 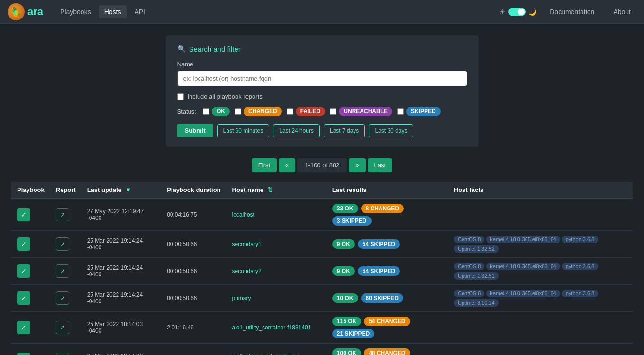 What do you see at coordinates (297, 131) in the screenshot?
I see `time-24hr-button: Last 24 hours` at bounding box center [297, 131].